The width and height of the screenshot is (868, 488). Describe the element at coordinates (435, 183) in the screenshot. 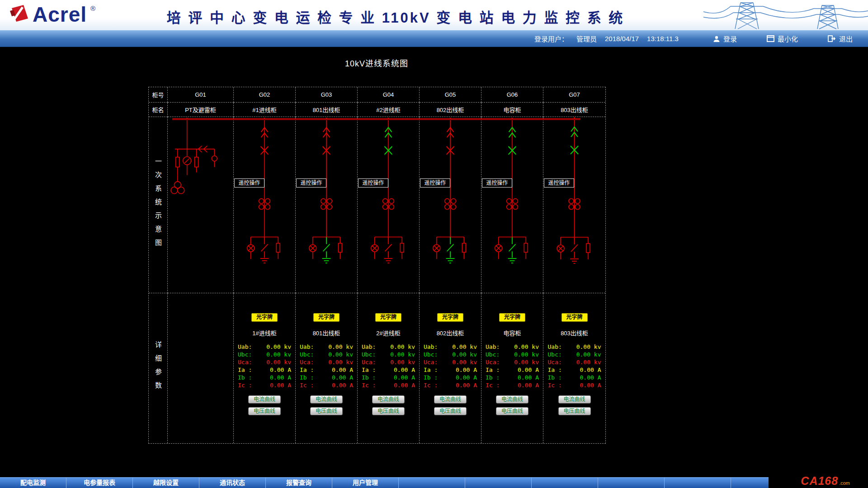

I see `remote-control-button-G05: 遥控操作` at that location.